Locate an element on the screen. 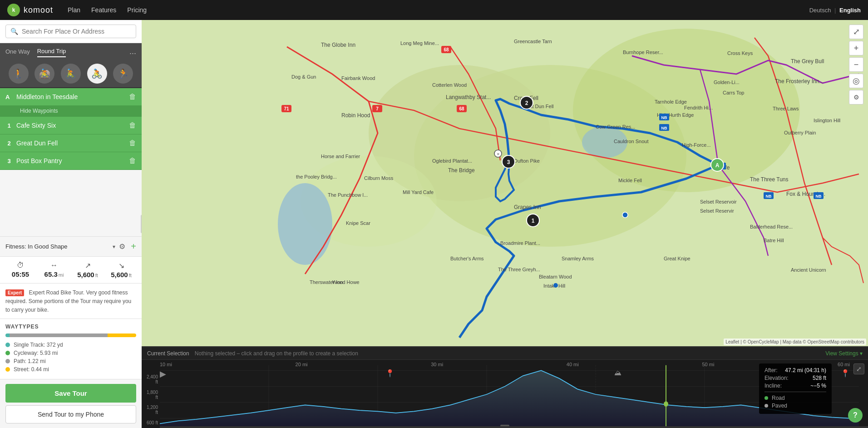  current-selection-label: Current Selection is located at coordinates (168, 353).